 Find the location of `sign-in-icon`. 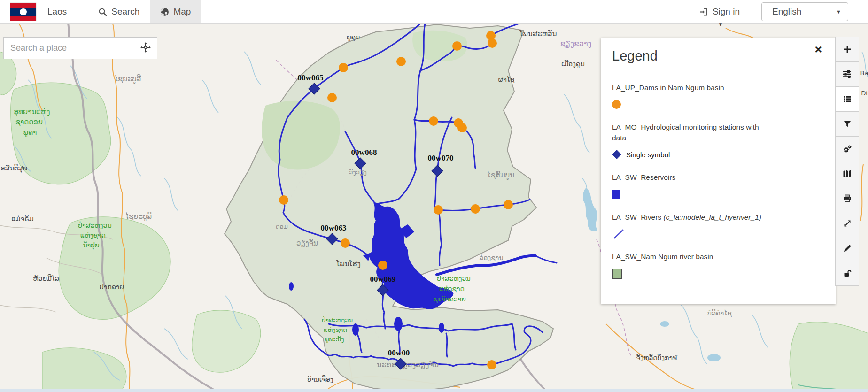

sign-in-icon is located at coordinates (704, 12).